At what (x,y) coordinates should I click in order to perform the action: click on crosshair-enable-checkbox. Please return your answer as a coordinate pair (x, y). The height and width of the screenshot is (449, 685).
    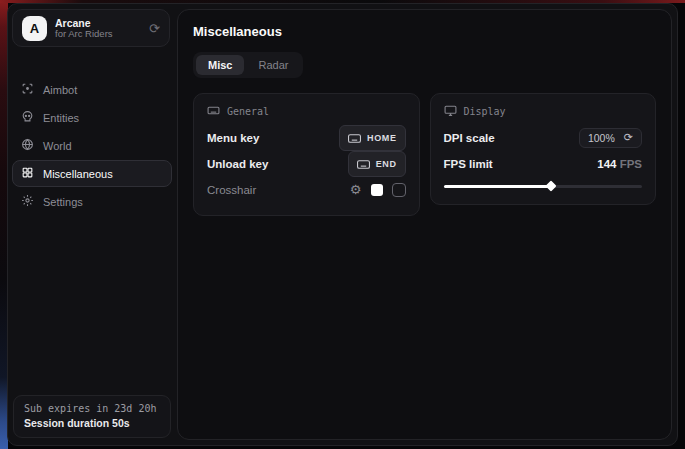
    Looking at the image, I should click on (399, 190).